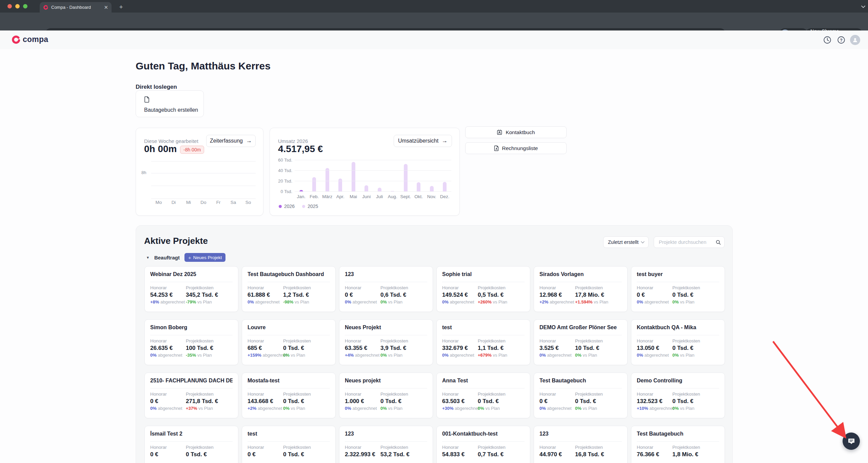  What do you see at coordinates (386, 289) in the screenshot?
I see `project-card: 123 Honorar 0 € 0% abgerechnet Projektko…` at bounding box center [386, 289].